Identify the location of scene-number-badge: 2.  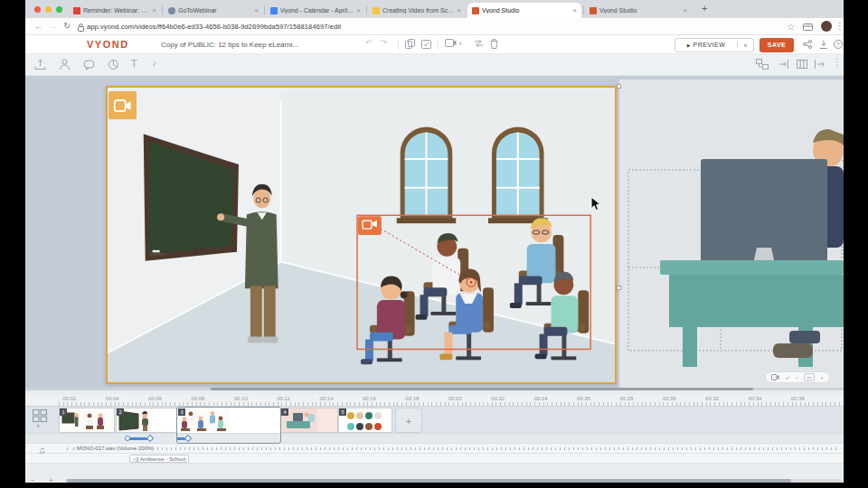
(120, 412).